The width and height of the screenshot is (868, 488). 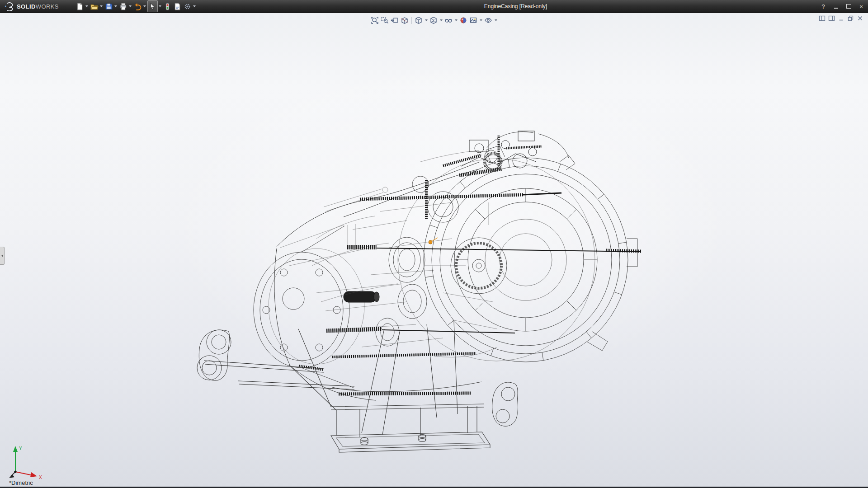 I want to click on hide-show-items-button, so click(x=448, y=20).